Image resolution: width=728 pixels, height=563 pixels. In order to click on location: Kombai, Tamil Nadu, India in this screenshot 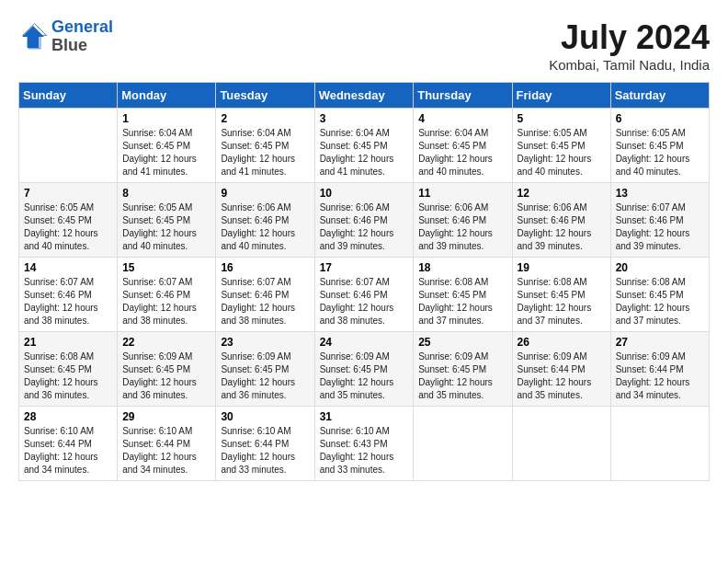, I will do `click(629, 64)`.